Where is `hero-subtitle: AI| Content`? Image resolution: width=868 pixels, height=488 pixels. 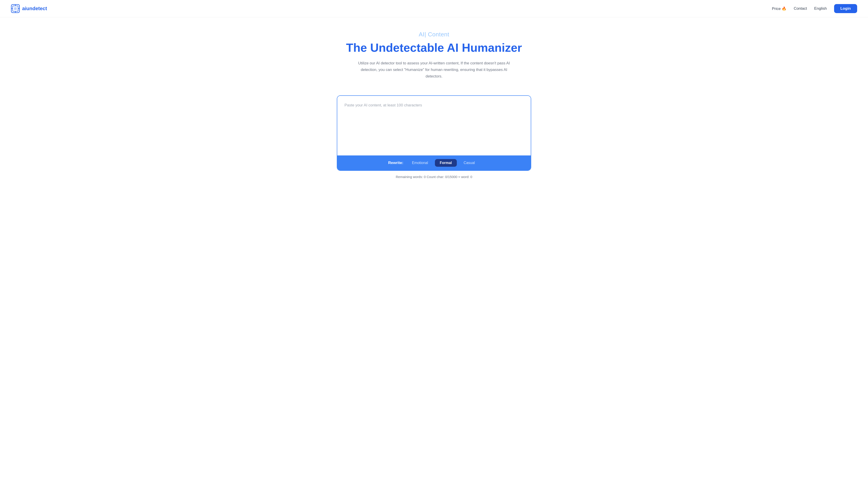
hero-subtitle: AI| Content is located at coordinates (434, 34).